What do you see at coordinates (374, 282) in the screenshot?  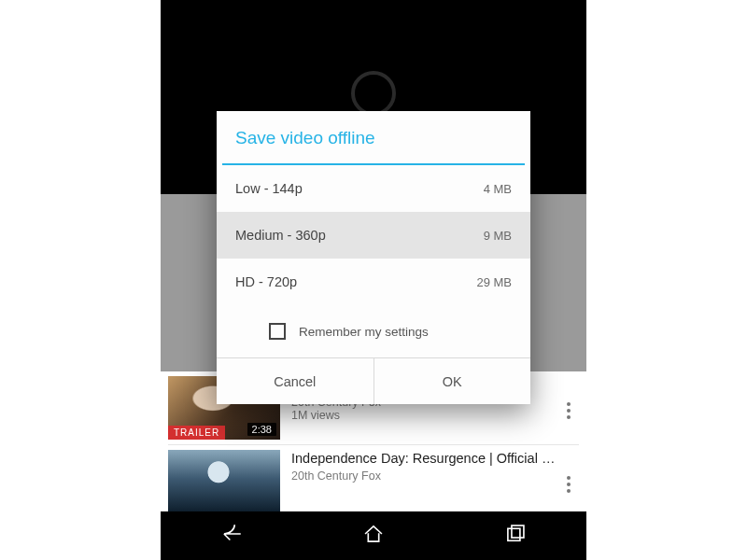 I see `quality-option-hd: HD - 720p 29 MB` at bounding box center [374, 282].